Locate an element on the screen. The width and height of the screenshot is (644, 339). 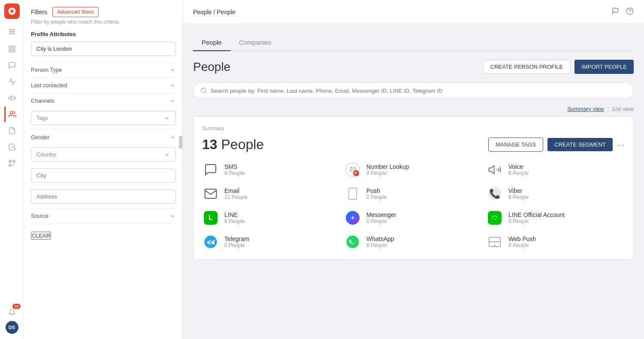
summary-label: Summary is located at coordinates (414, 128).